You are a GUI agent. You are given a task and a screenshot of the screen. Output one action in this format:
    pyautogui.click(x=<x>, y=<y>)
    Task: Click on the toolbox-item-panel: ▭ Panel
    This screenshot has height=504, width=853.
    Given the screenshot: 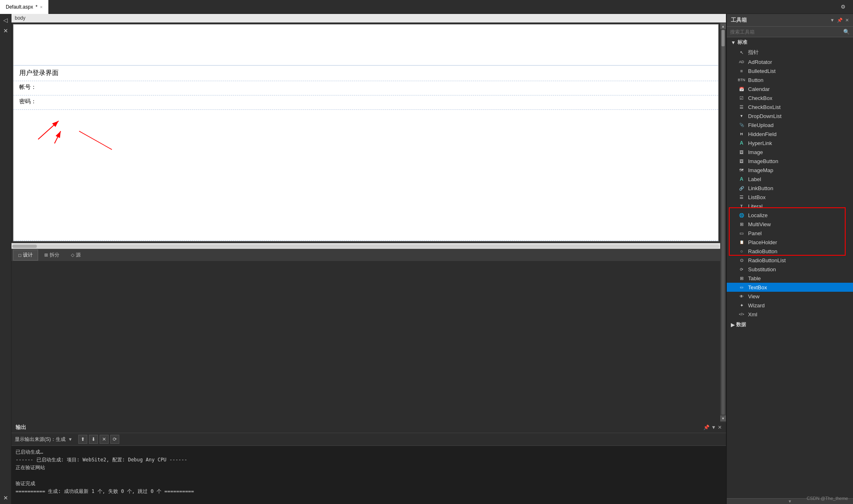 What is the action you would take?
    pyautogui.click(x=790, y=233)
    